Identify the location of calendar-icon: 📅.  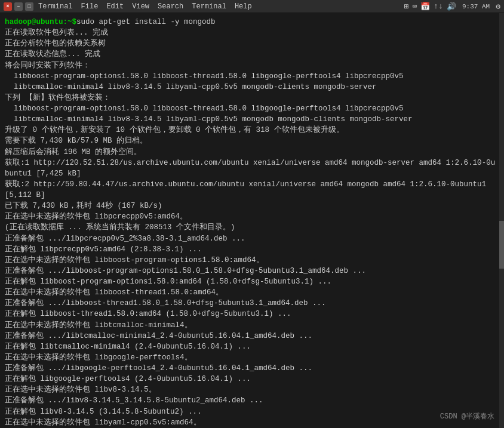
(425, 7).